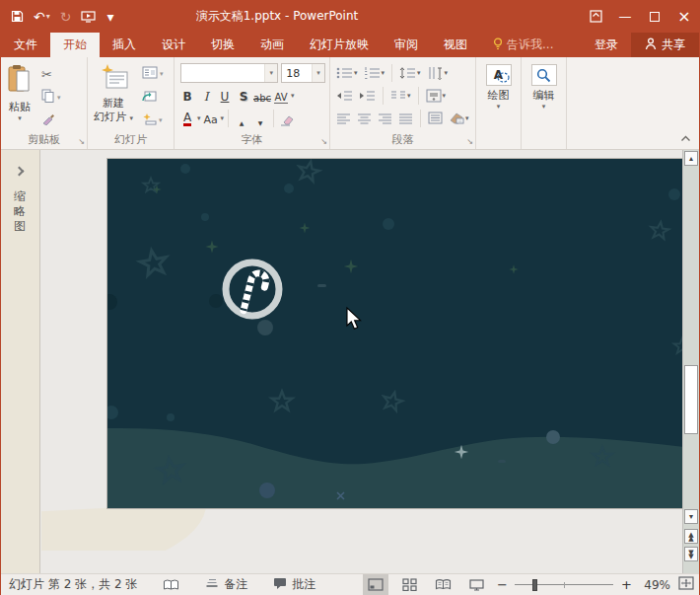 Image resolution: width=700 pixels, height=595 pixels. What do you see at coordinates (262, 95) in the screenshot?
I see `strikethrough-button: abc` at bounding box center [262, 95].